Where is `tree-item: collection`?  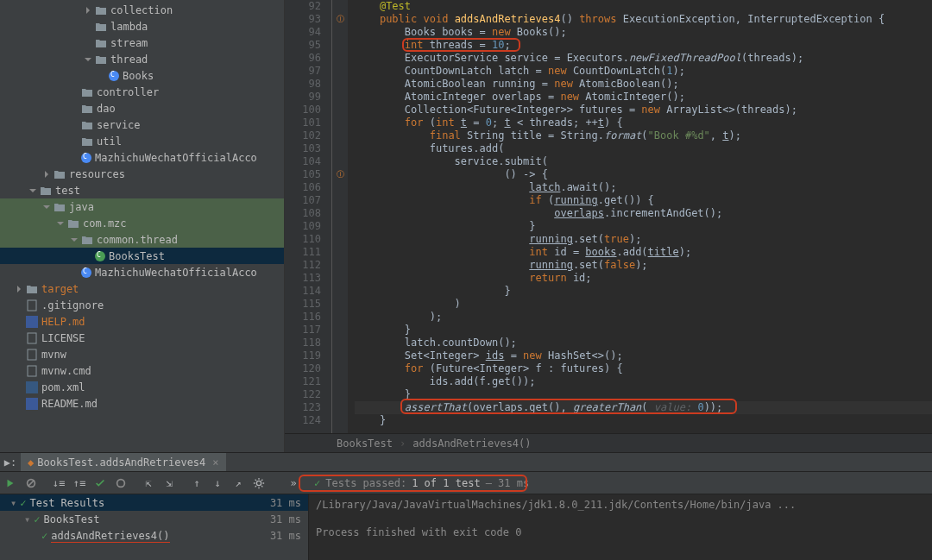 tree-item: collection is located at coordinates (142, 10).